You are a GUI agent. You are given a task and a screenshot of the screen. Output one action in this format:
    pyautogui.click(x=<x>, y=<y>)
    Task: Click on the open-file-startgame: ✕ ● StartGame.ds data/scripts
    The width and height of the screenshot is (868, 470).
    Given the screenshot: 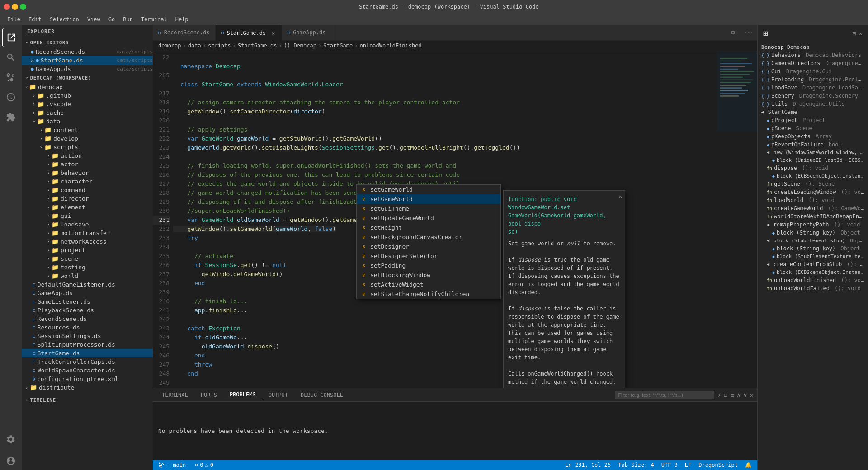 What is the action you would take?
    pyautogui.click(x=87, y=61)
    